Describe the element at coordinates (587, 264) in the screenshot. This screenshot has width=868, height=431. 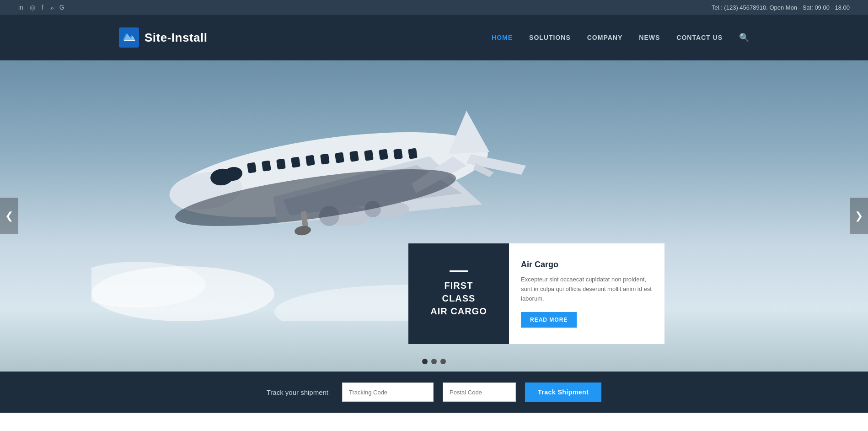
I see `card-subtitle: Air Cargo` at that location.